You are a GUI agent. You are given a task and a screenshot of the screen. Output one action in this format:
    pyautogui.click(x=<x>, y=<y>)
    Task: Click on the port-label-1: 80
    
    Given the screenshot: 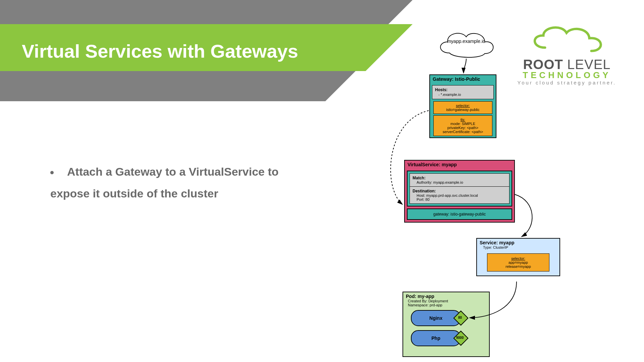 What is the action you would take?
    pyautogui.click(x=460, y=318)
    